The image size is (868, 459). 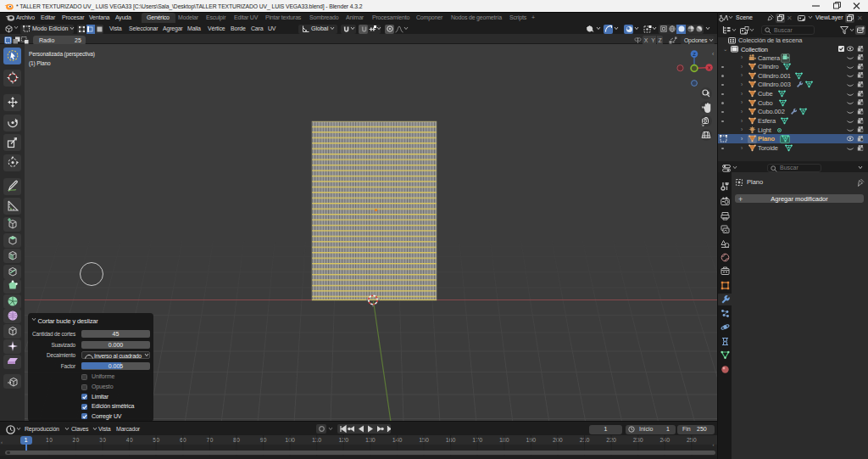 I want to click on svg-text: X, so click(x=709, y=68).